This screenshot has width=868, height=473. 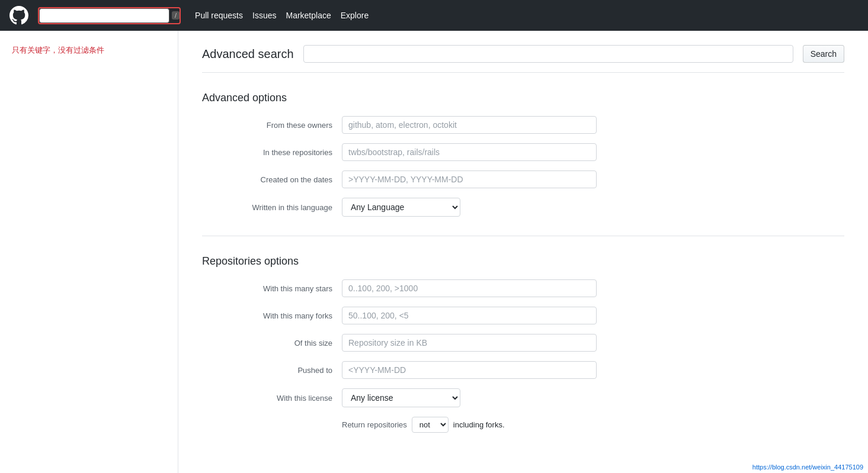 I want to click on repositories-options-title: Repositories options, so click(x=523, y=262).